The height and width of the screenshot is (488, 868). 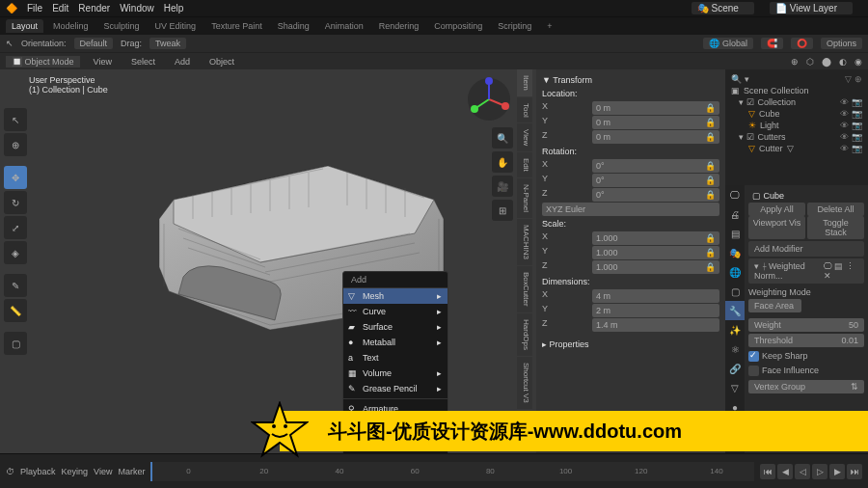 I want to click on tab-particle-icon: ✨, so click(x=735, y=330).